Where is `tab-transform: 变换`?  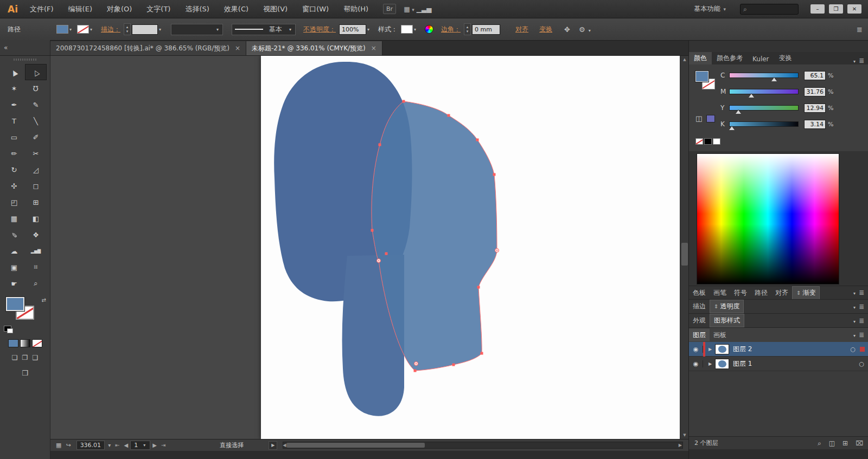
tab-transform: 变换 is located at coordinates (786, 59).